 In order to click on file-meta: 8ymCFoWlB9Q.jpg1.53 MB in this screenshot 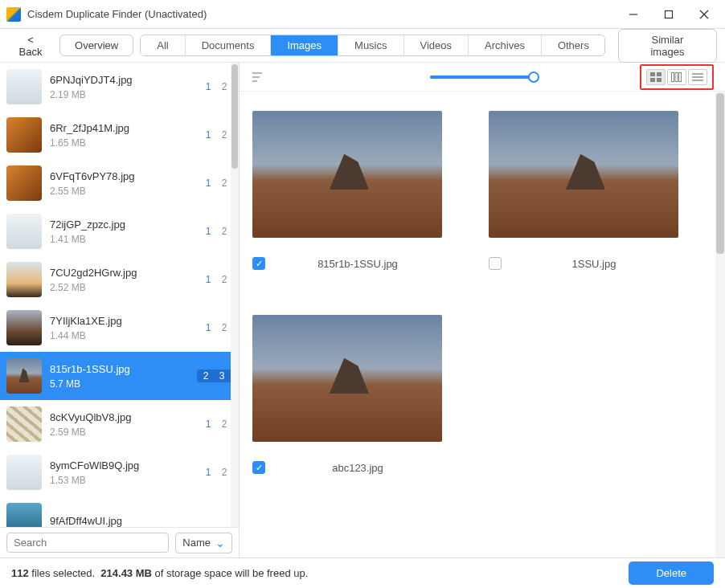, I will do `click(122, 472)`.